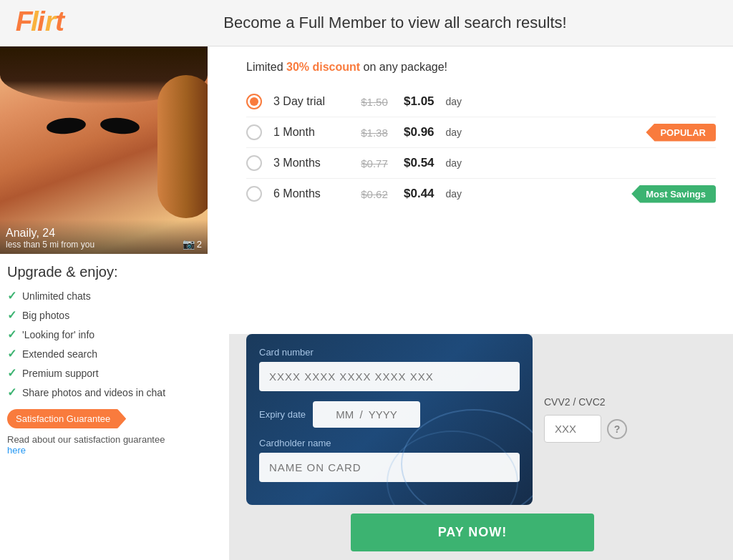 The image size is (733, 560). I want to click on plan-new-3months: $0.54, so click(419, 163).